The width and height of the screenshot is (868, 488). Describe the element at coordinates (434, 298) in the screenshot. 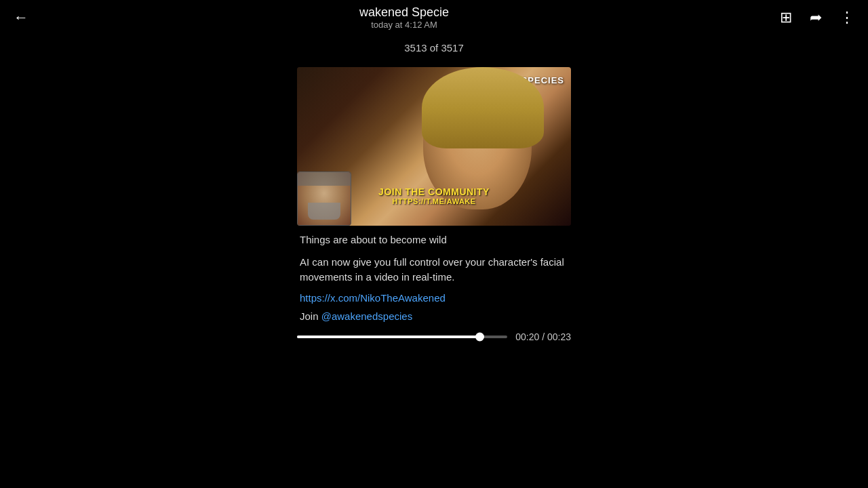

I see `message-link: https://x.com/NikoTheAwakened` at that location.